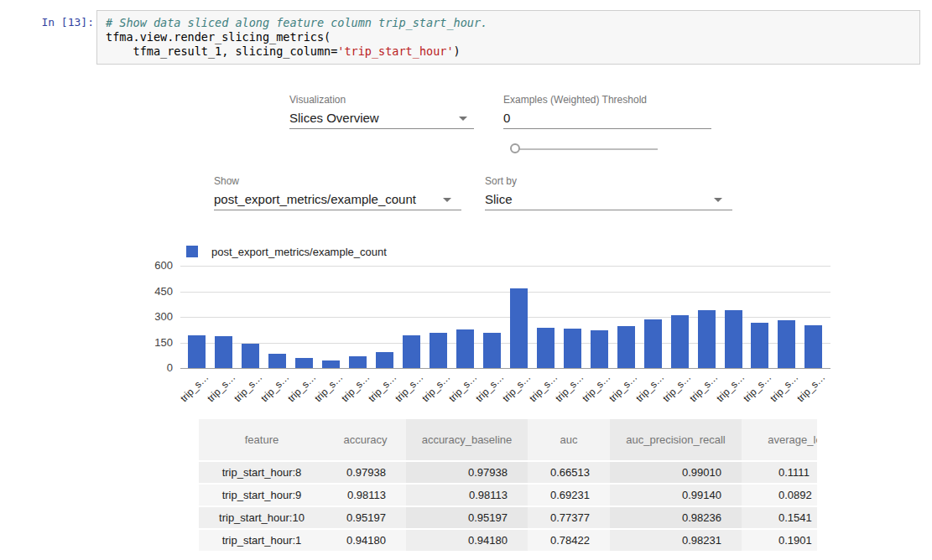 Image resolution: width=932 pixels, height=560 pixels. Describe the element at coordinates (382, 118) in the screenshot. I see `visualization-select: Slices Overview` at that location.